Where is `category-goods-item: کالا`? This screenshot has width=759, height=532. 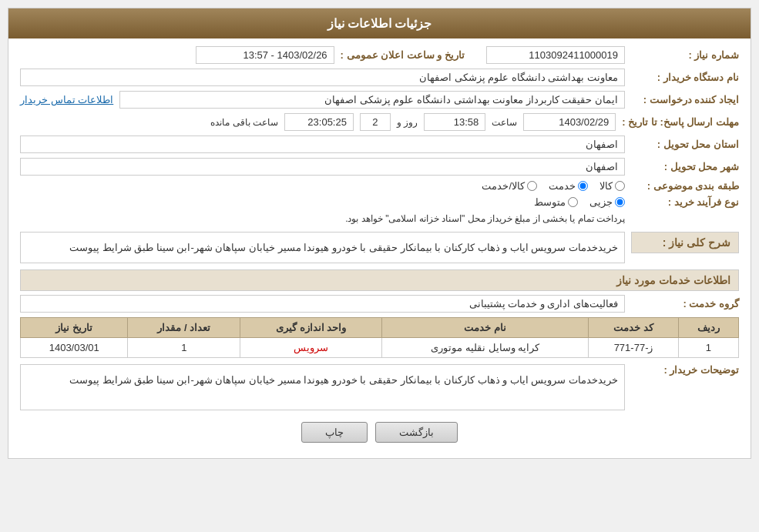
category-goods-item: کالا is located at coordinates (612, 186).